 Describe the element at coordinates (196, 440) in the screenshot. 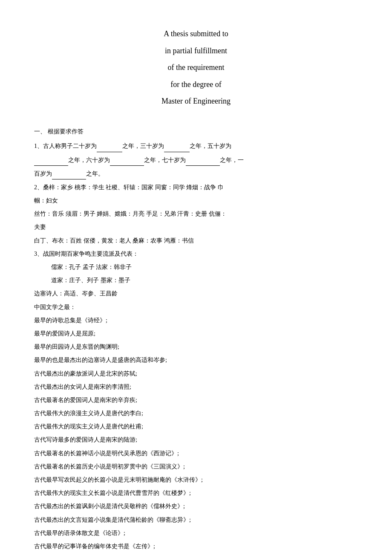

I see `list-item: 古代写诗最多的爱国诗人是南宋的陆游;` at that location.